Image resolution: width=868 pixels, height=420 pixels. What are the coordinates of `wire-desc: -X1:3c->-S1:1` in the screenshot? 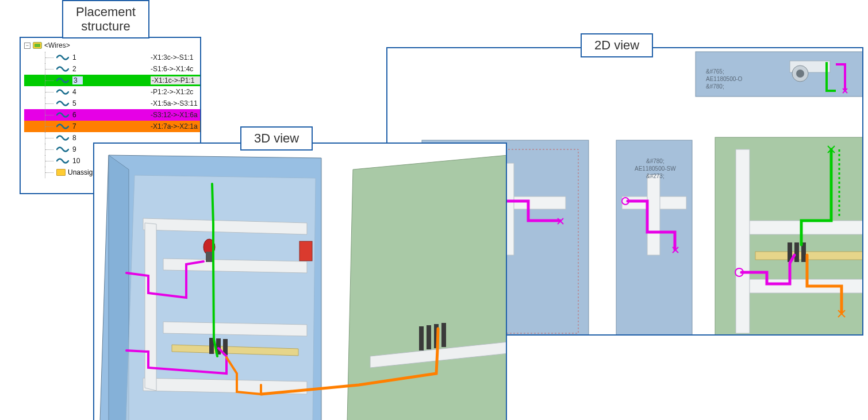 It's located at (176, 57).